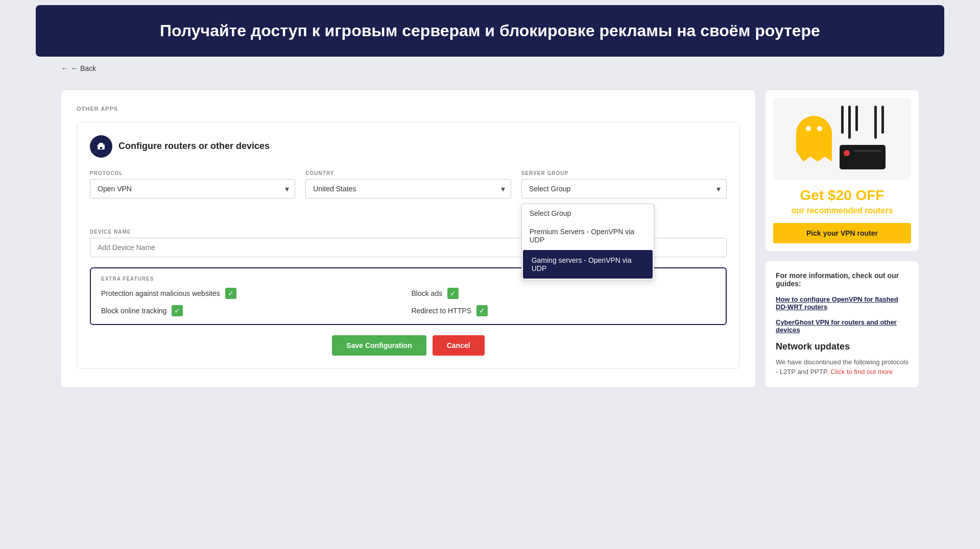 Image resolution: width=980 pixels, height=549 pixels. I want to click on country-group: COUNTRY United States, so click(408, 185).